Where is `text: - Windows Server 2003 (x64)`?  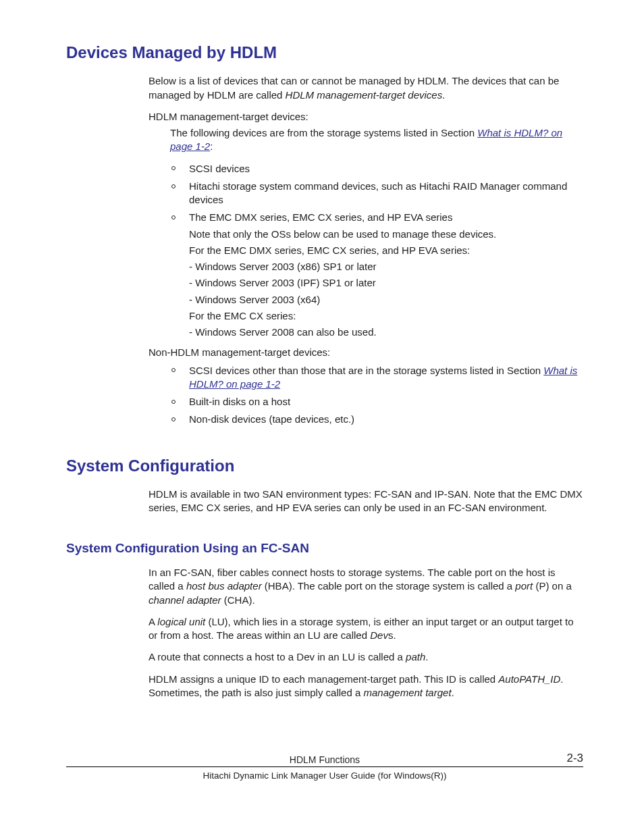 text: - Windows Server 2003 (x64) is located at coordinates (386, 300).